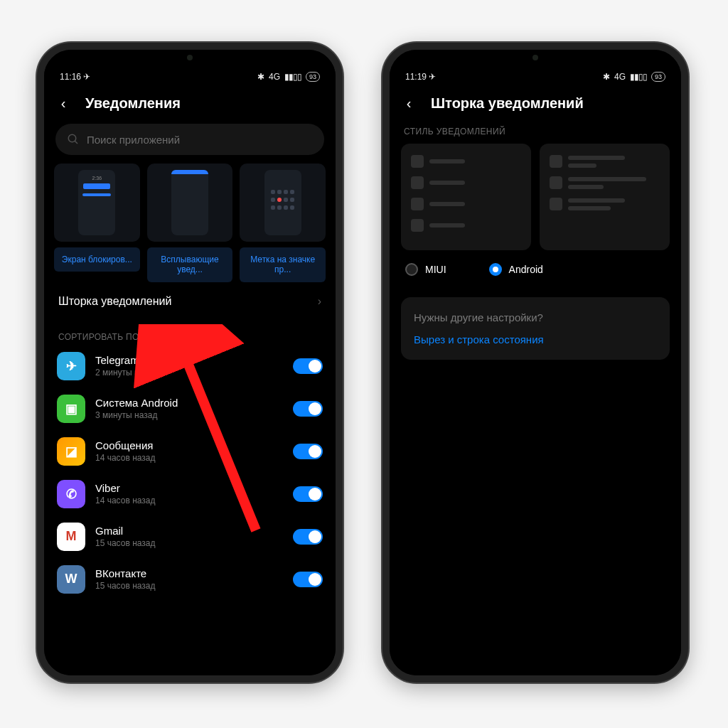 The width and height of the screenshot is (728, 728). Describe the element at coordinates (535, 77) in the screenshot. I see `status-bar: 11:19 ✈ ✱ 4G ▮▮▯▯ 93` at that location.